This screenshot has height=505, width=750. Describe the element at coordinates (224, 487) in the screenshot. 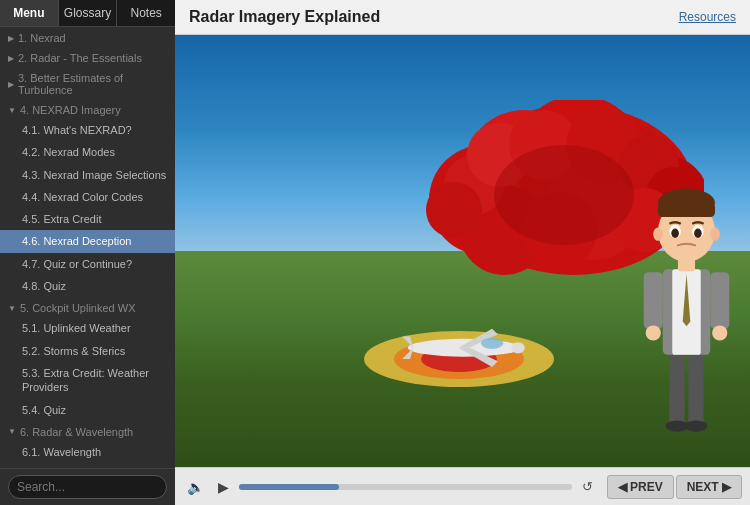

I see `play-button: ▶` at that location.